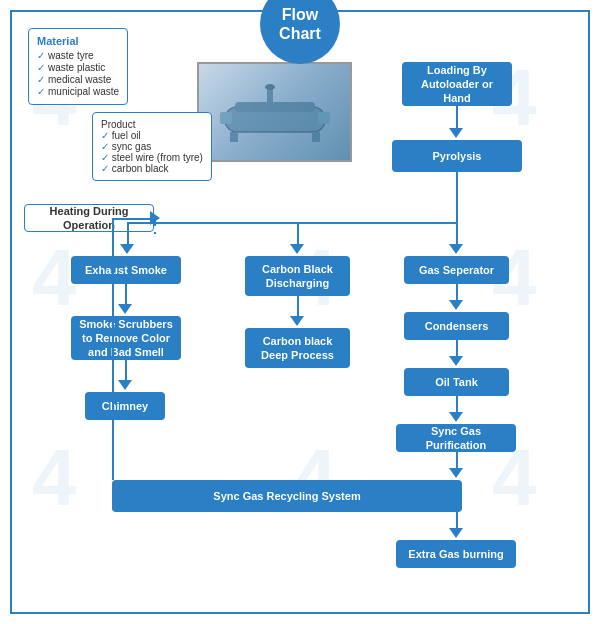 This screenshot has height=624, width=600. Describe the element at coordinates (126, 371) in the screenshot. I see `scrubbers-to-chimney-line` at that location.